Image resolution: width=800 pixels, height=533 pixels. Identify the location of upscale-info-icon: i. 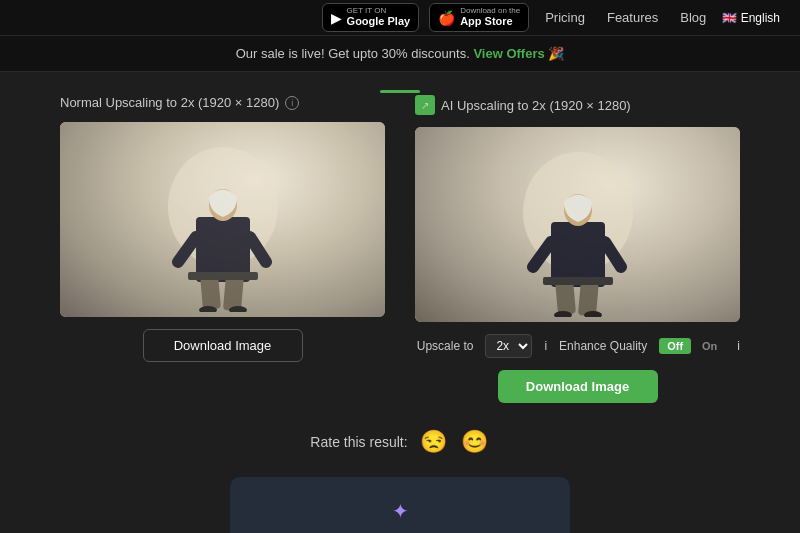
(546, 346).